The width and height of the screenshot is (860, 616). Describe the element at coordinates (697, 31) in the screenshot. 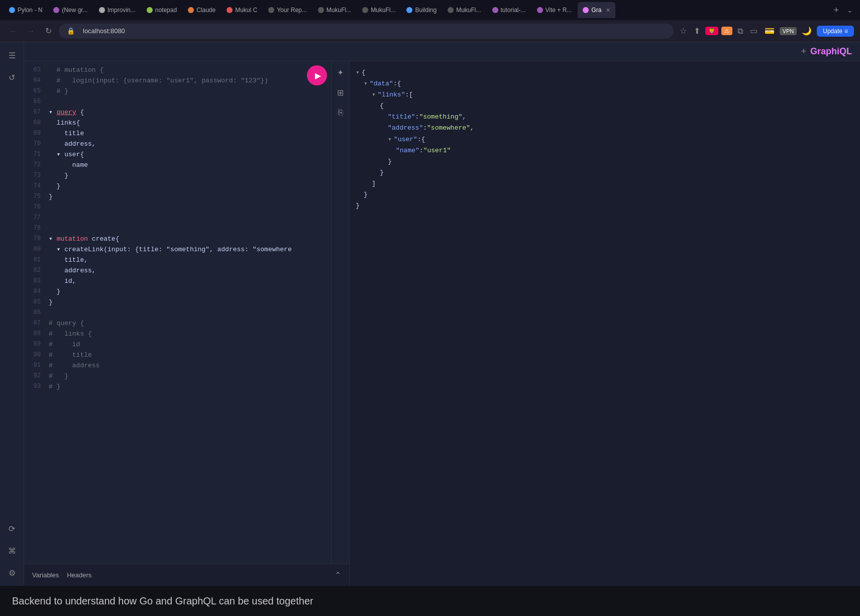

I see `share-button: ⬆` at that location.